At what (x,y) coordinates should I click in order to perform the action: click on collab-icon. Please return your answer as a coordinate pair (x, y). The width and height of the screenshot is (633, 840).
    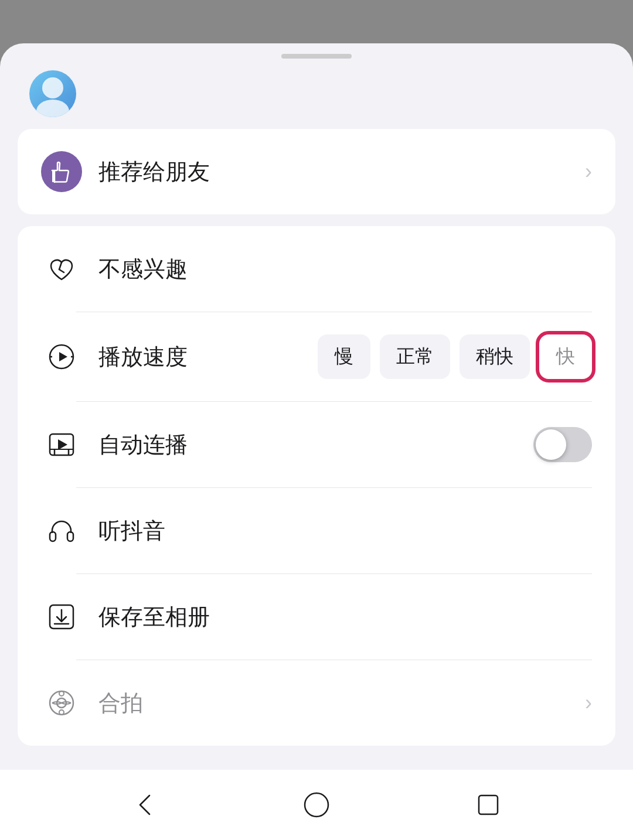
    Looking at the image, I should click on (62, 703).